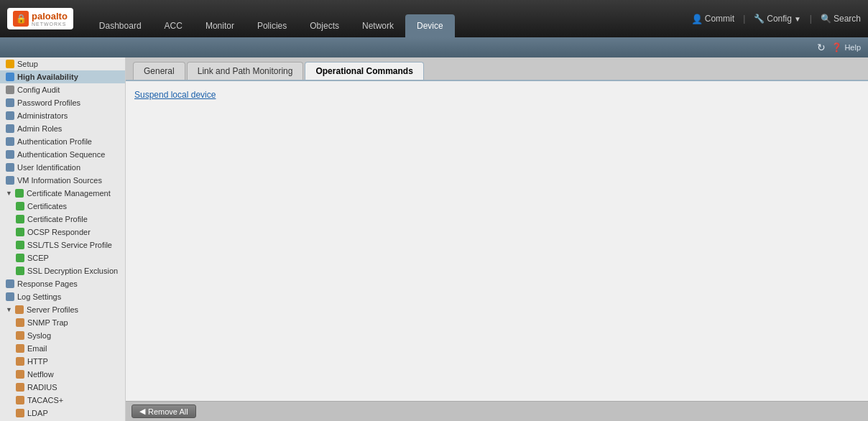 This screenshot has height=421, width=868. I want to click on sidebar-item-http: HTTP, so click(63, 361).